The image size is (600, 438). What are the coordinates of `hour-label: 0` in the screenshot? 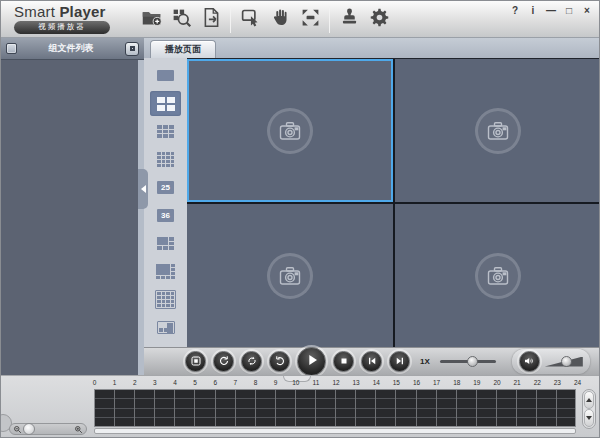 It's located at (94, 382).